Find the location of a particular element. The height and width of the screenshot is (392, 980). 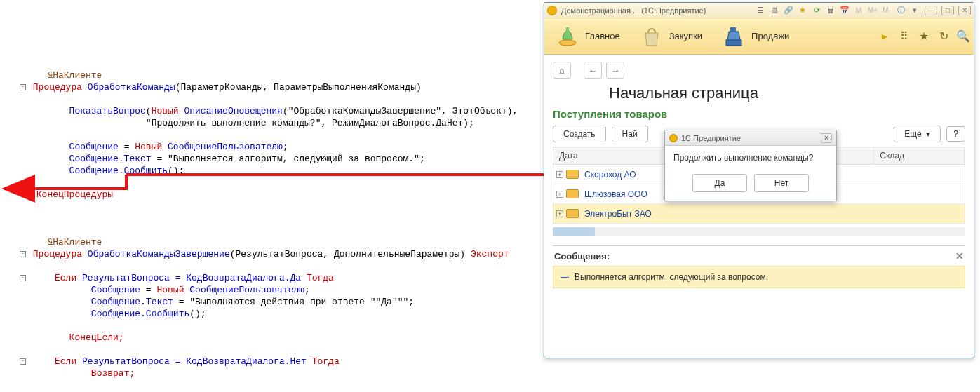

proc2-params: (РезультатВопроса, ДополнительныеПарамет… is located at coordinates (348, 254).